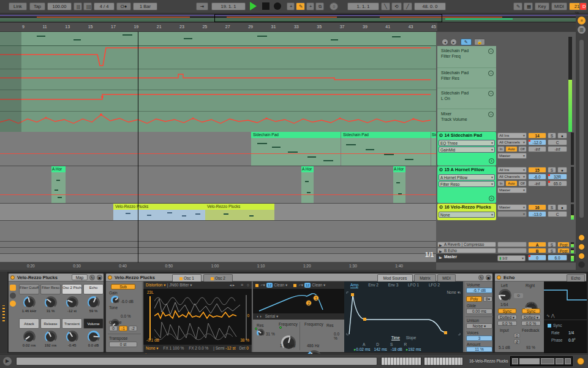 Image resolution: width=588 pixels, height=368 pixels. I want to click on wavetable-title-bar: Velo-Rezzo Plucks Osc 1 Osc 2 Mod Source…, so click(299, 277).